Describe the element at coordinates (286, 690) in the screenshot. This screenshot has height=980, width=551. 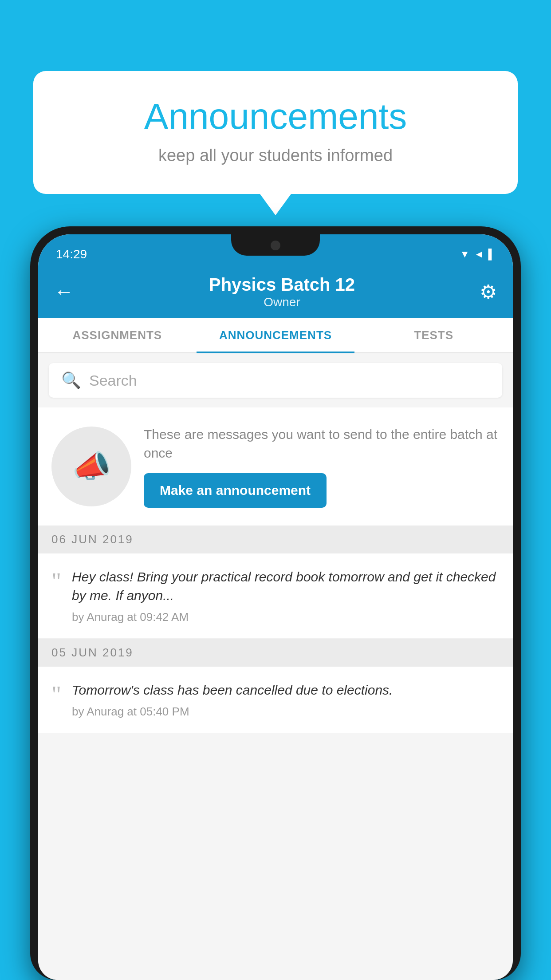
I see `announcement-message-2: Tomorrow's class has been cancelled due …` at that location.